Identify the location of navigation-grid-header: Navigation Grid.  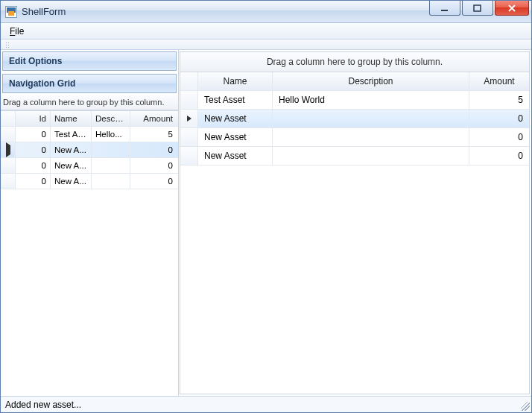
(89, 83).